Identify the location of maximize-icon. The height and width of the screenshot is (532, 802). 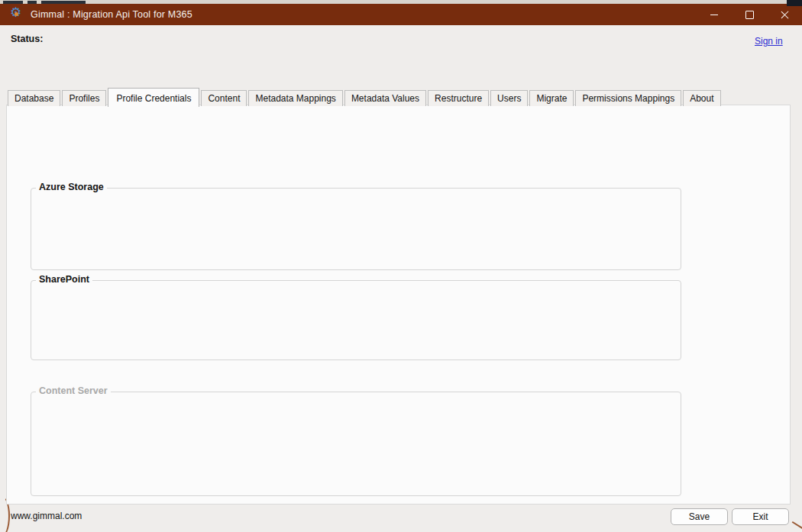
(750, 15).